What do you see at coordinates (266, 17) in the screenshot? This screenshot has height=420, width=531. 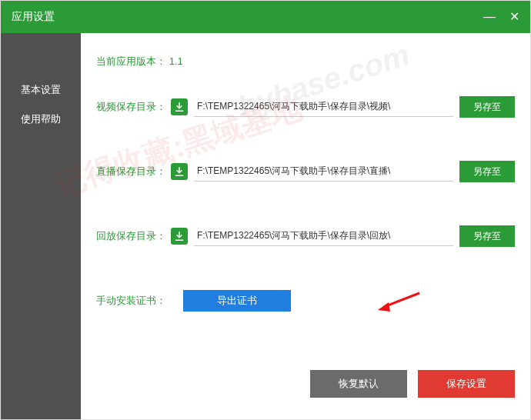 I see `titlebar: 应用设置 — ✕` at bounding box center [266, 17].